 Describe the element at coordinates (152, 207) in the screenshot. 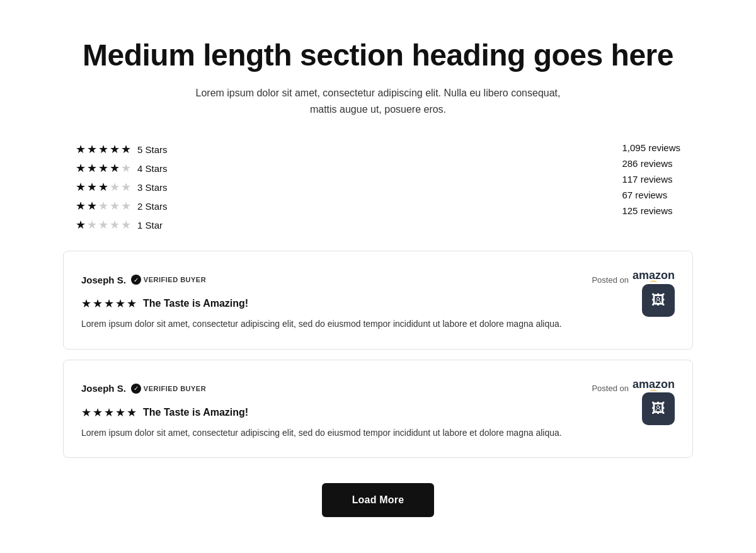

I see `star-label: 2 Stars` at that location.